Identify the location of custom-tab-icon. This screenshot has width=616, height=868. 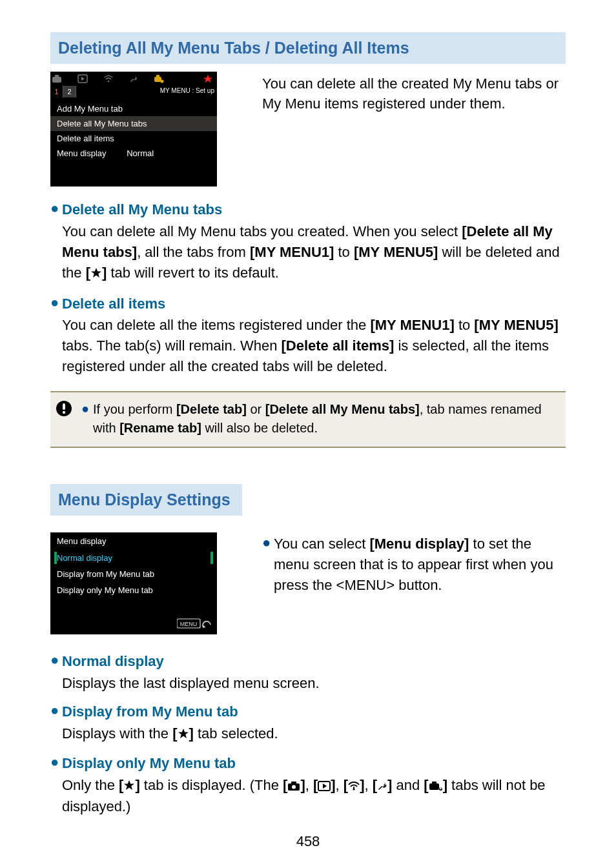
(159, 79).